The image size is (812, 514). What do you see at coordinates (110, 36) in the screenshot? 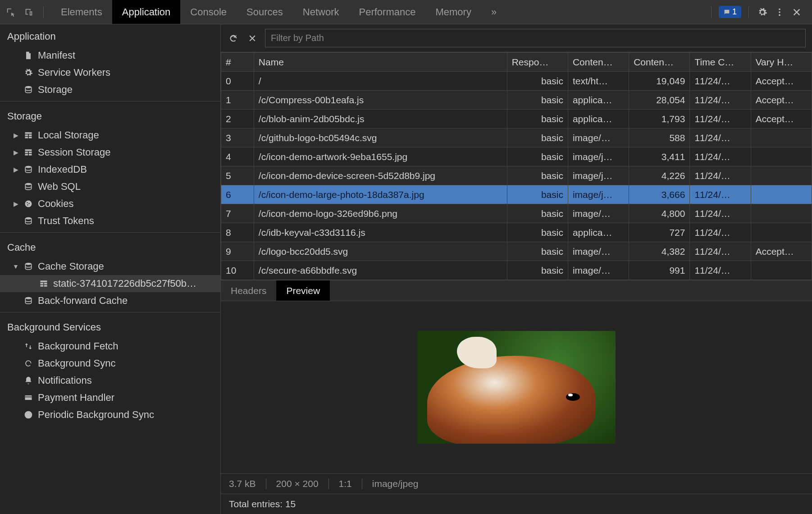
I see `sidebar-section-application: Application` at bounding box center [110, 36].